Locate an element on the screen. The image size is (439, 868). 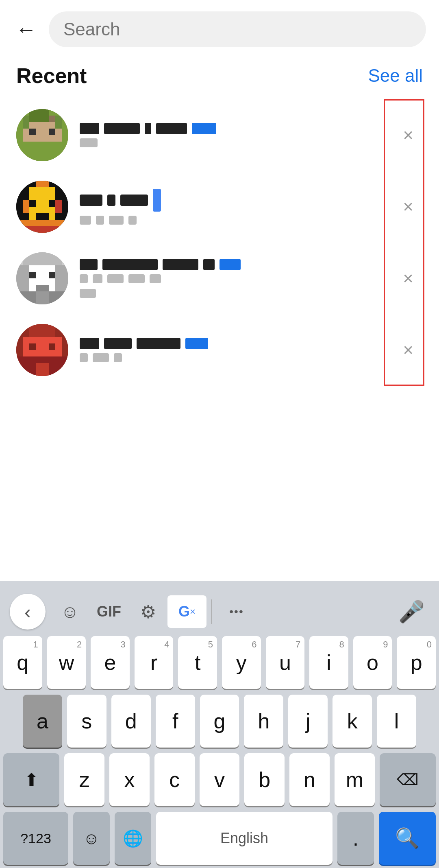
key-delete: ⌫ is located at coordinates (408, 780).